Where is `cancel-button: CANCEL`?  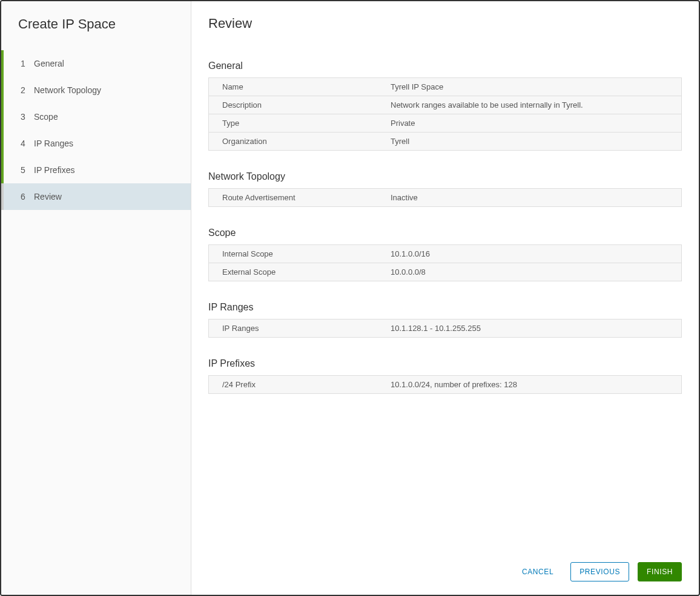 cancel-button: CANCEL is located at coordinates (538, 572).